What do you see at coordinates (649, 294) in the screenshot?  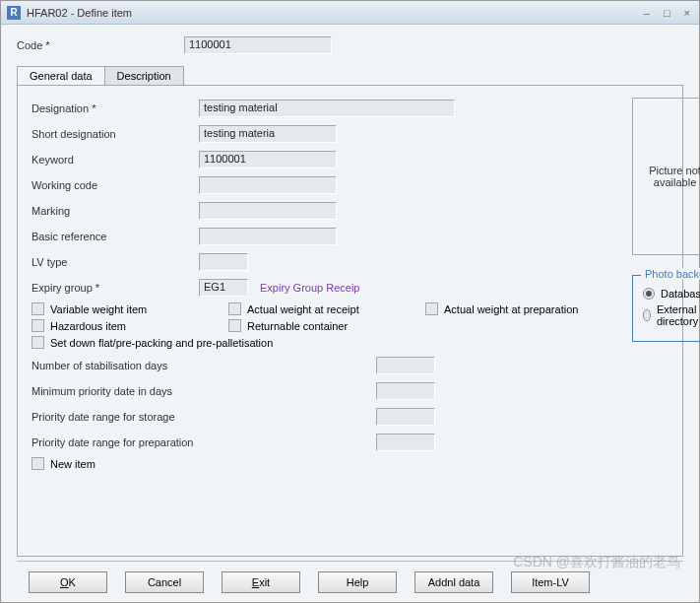 I see `database-radio` at bounding box center [649, 294].